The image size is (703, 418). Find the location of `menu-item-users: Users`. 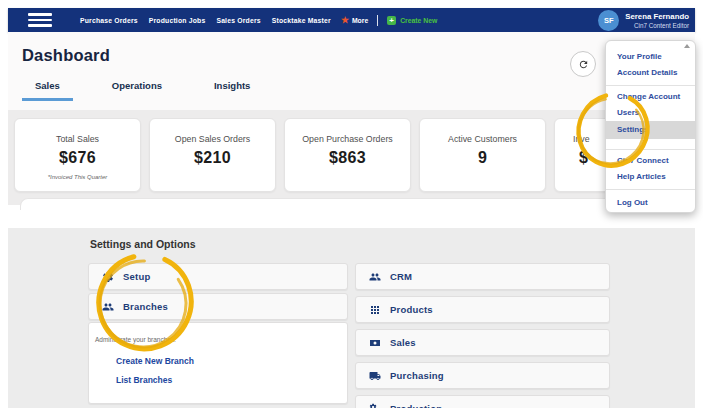

menu-item-users: Users is located at coordinates (650, 113).